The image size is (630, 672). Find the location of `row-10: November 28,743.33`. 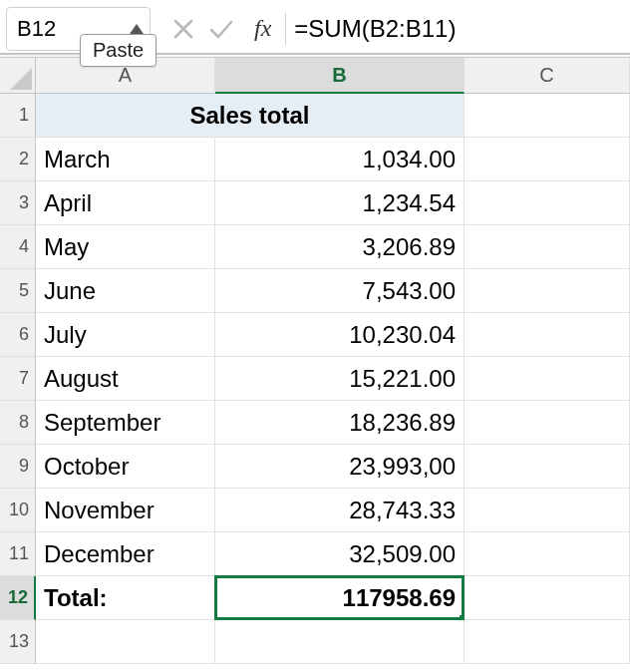

row-10: November 28,743.33 is located at coordinates (333, 510).